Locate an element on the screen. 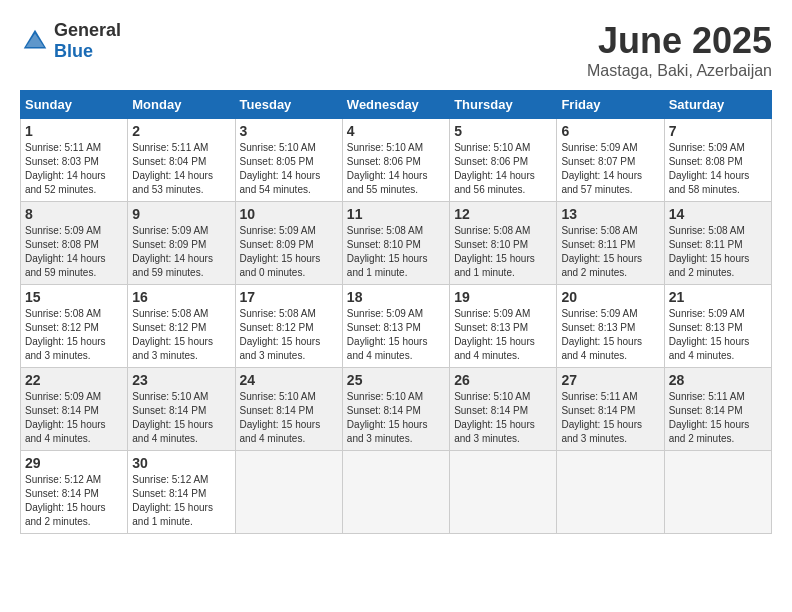  day-number: 30 is located at coordinates (181, 463).